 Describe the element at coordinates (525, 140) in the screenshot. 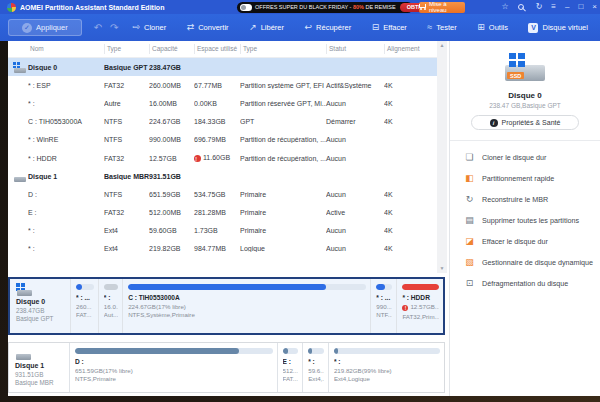

I see `sidebar-divider` at that location.